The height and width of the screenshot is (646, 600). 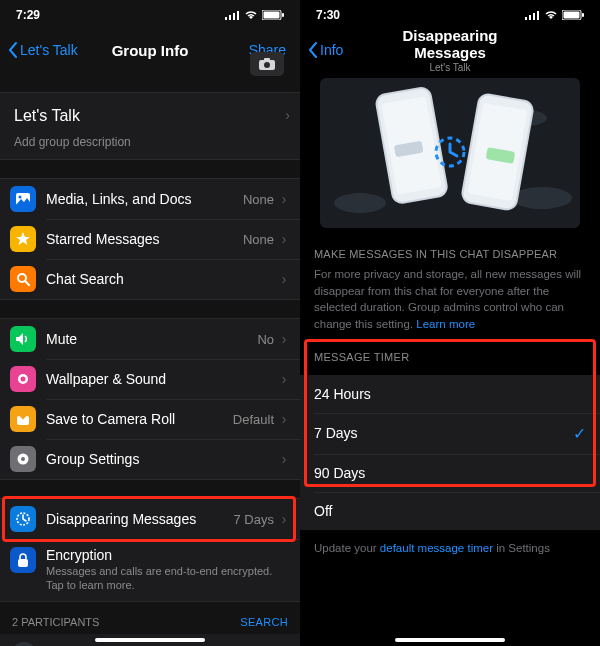 I want to click on timer-option-90d: 90 Days, so click(x=450, y=473).